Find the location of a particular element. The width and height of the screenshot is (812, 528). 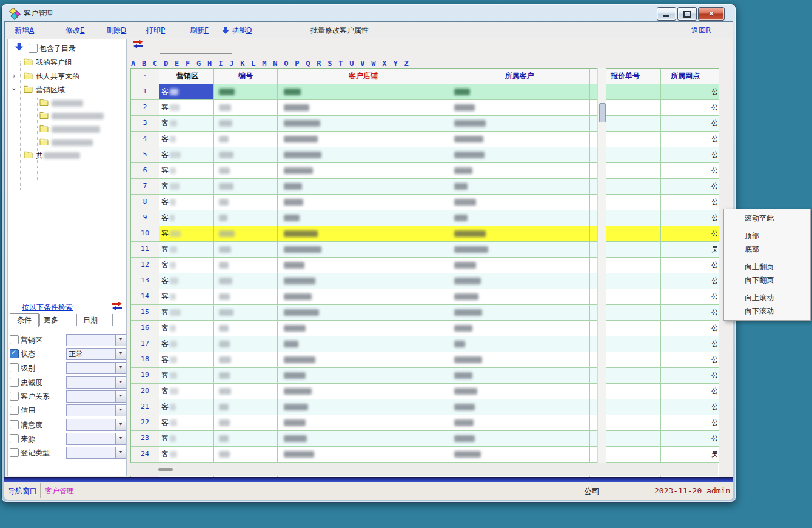

title-bar: 客户管理 × is located at coordinates (369, 13).